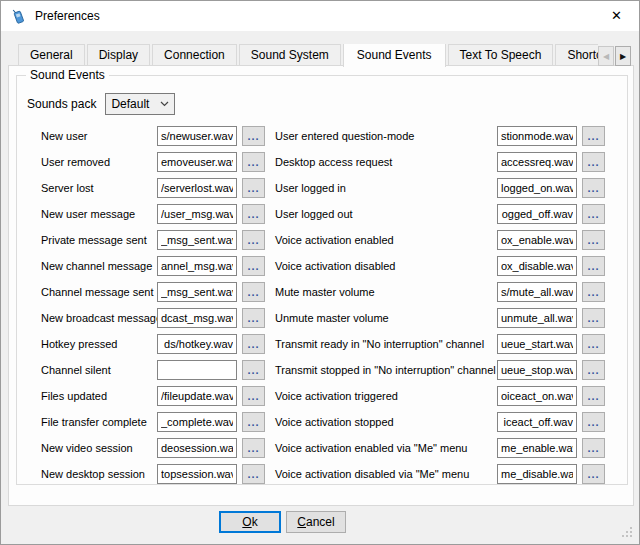  What do you see at coordinates (606, 56) in the screenshot?
I see `tab-scroll-left-button: ◀` at bounding box center [606, 56].